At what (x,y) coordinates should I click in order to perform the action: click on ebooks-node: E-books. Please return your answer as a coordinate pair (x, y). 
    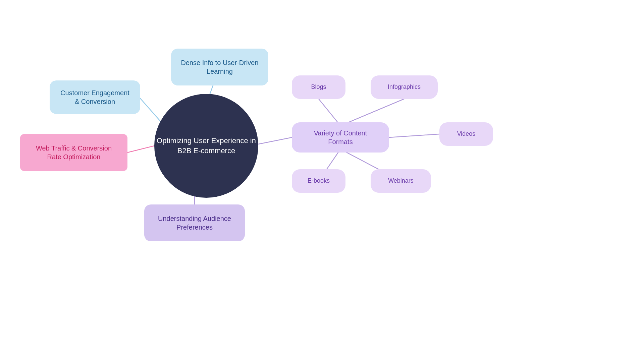
    Looking at the image, I should click on (319, 181).